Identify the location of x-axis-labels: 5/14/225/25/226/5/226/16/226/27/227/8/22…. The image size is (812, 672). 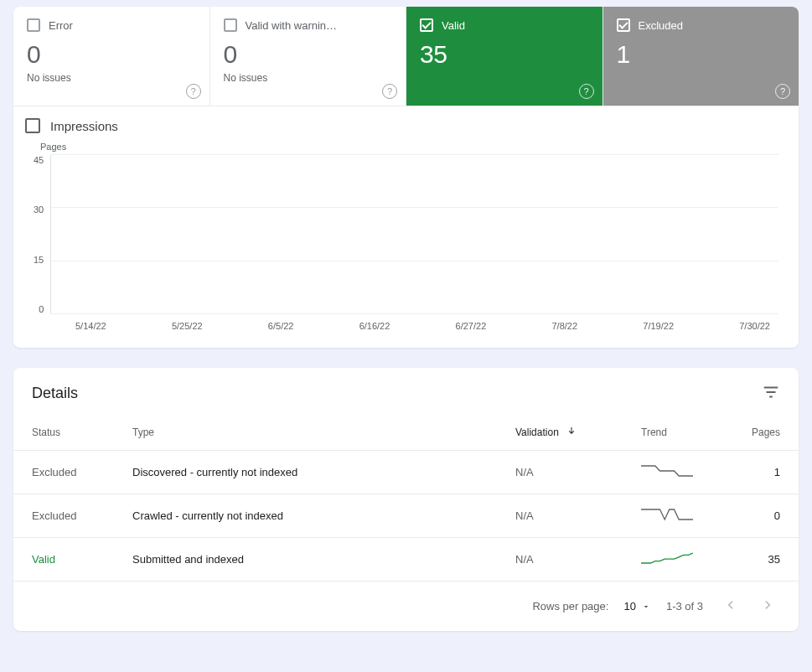
(422, 326).